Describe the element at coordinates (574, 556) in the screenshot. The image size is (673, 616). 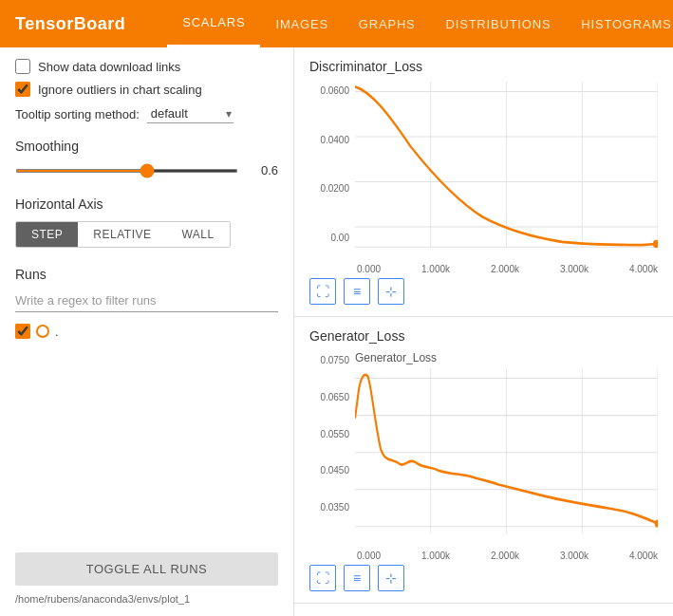
I see `x-label-g3: 3.000k` at that location.